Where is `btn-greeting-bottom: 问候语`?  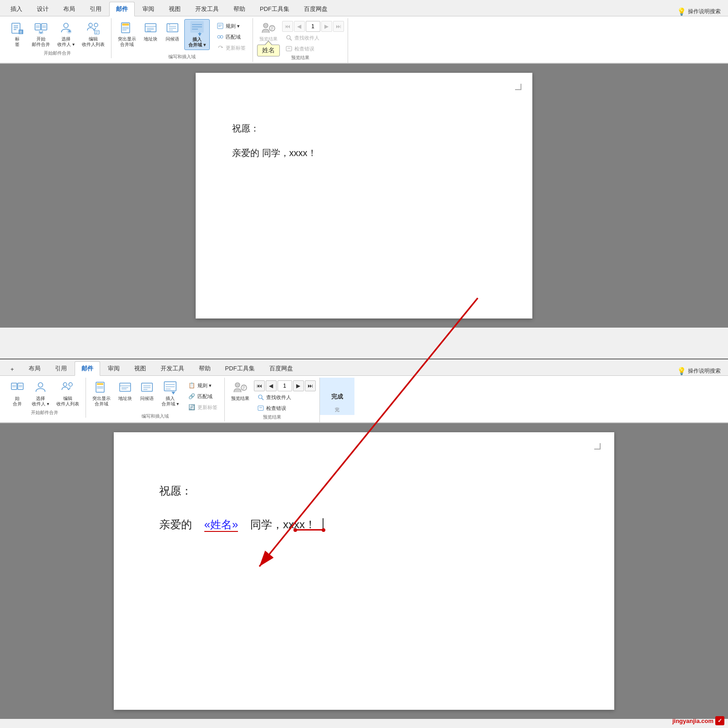 btn-greeting-bottom: 问候语 is located at coordinates (147, 391).